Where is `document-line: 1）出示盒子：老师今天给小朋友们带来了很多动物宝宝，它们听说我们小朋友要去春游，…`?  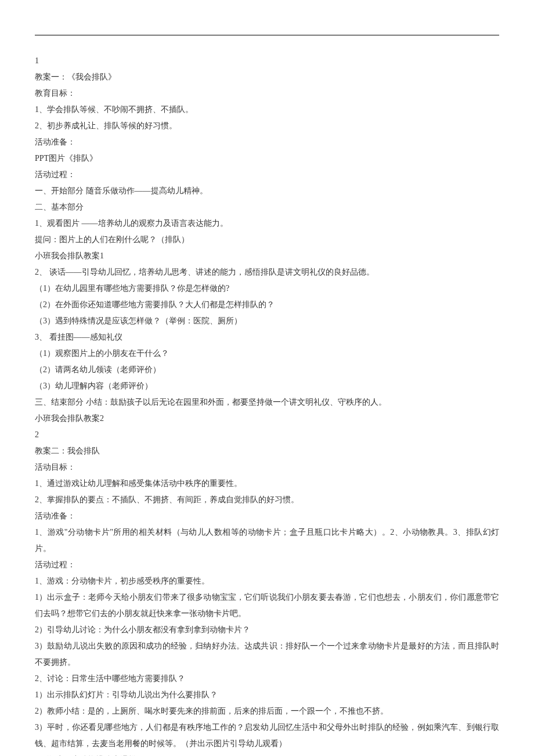 document-line: 1）出示盒子：老师今天给小朋友们带来了很多动物宝宝，它们听说我们小朋友要去春游，… is located at coordinates (267, 606).